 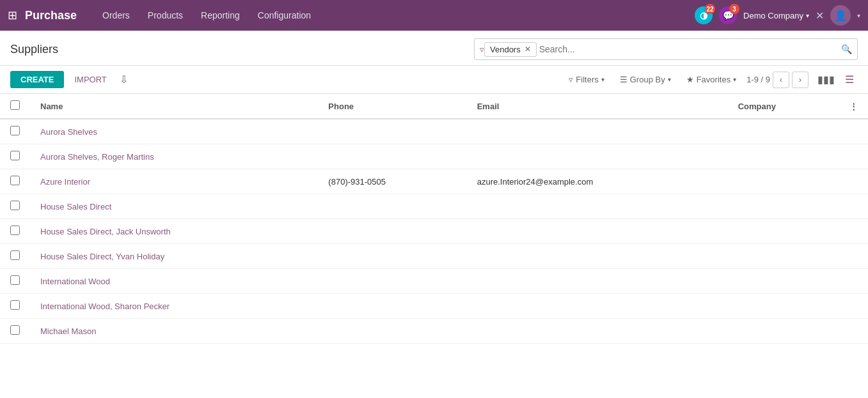 I want to click on favorites-chevron: ▾, so click(x=734, y=79).